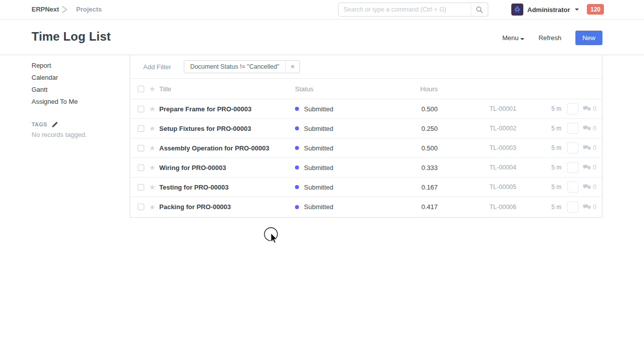 The image size is (644, 343). What do you see at coordinates (77, 124) in the screenshot?
I see `tags-section: TAGS` at bounding box center [77, 124].